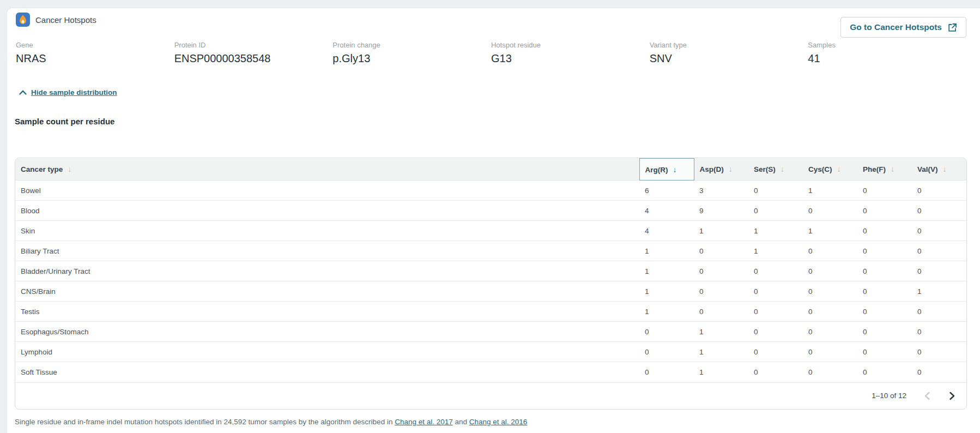 The width and height of the screenshot is (980, 433). Describe the element at coordinates (41, 169) in the screenshot. I see `cancer-type-header-label: Cancer type` at that location.